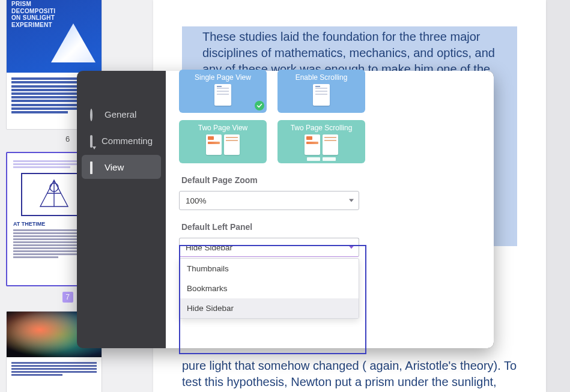 The height and width of the screenshot is (392, 570). Describe the element at coordinates (321, 142) in the screenshot. I see `view-card-two-page-scrolling: Two Page Scrolling` at that location.